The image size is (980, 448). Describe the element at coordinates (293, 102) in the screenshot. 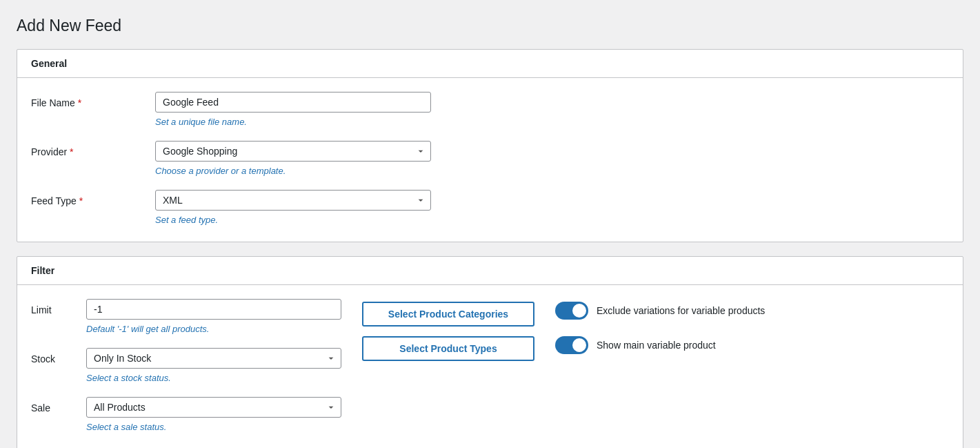

I see `file-name-input` at that location.